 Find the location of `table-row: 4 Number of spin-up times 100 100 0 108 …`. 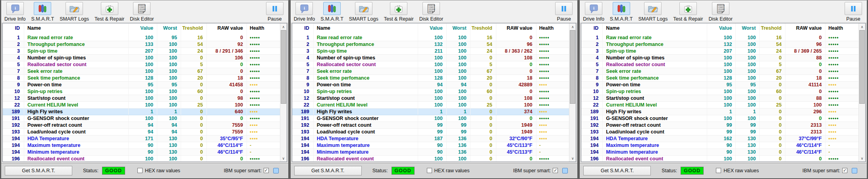

table-row: 4 Number of spin-up times 100 100 0 108 … is located at coordinates (431, 58).